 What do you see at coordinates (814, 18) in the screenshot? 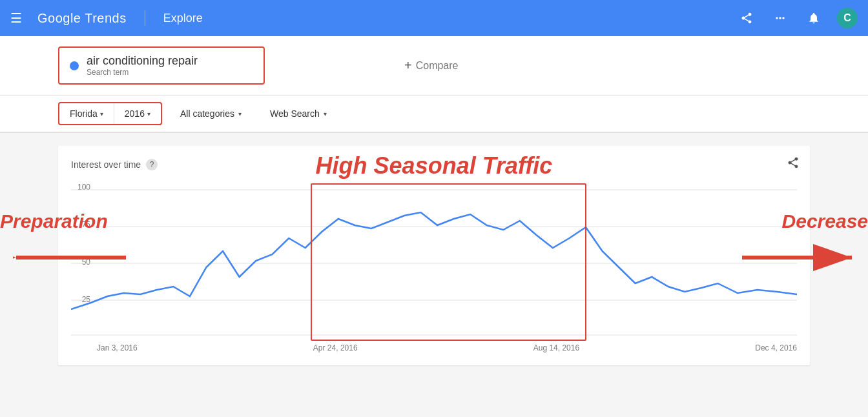
I see `notifications-icon` at bounding box center [814, 18].